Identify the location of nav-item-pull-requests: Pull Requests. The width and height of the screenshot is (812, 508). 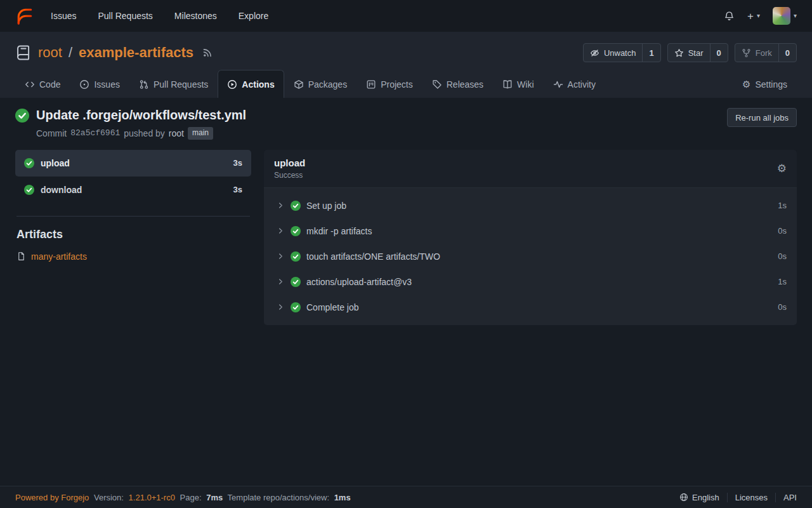
(125, 16).